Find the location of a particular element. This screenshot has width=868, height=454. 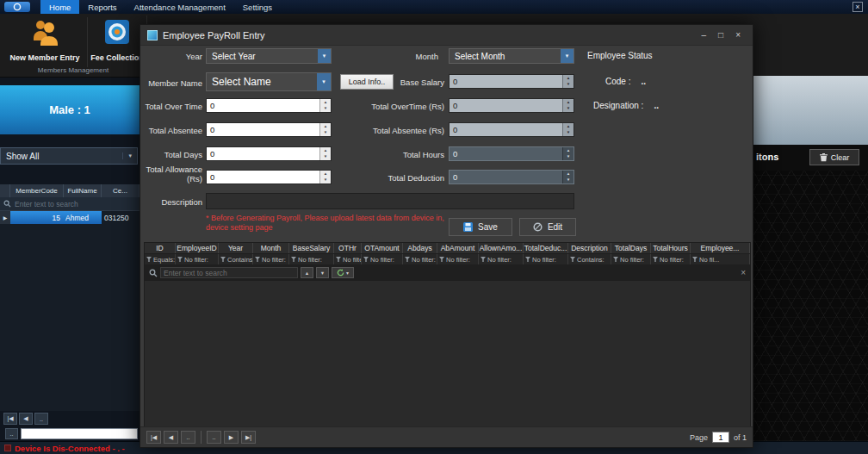

filter-cell-totaldays: No filter: is located at coordinates (631, 259).